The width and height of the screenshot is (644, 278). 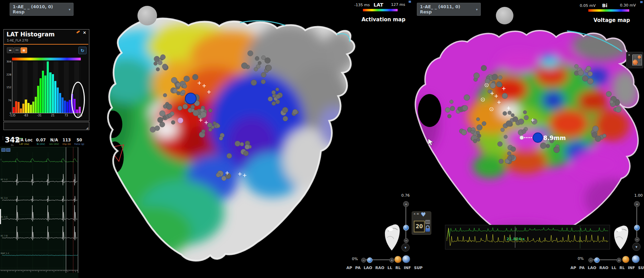 What do you see at coordinates (428, 230) in the screenshot?
I see `lock-icon` at bounding box center [428, 230].